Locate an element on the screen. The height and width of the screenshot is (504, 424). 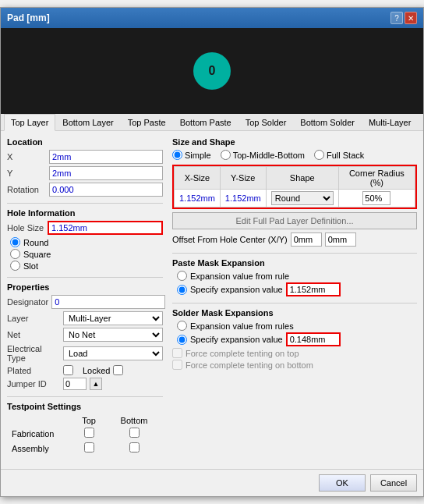
x-label: X is located at coordinates (26, 157).